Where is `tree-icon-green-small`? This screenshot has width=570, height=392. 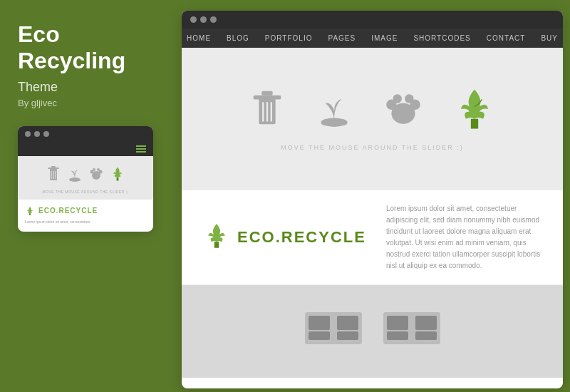 tree-icon-green-small is located at coordinates (118, 174).